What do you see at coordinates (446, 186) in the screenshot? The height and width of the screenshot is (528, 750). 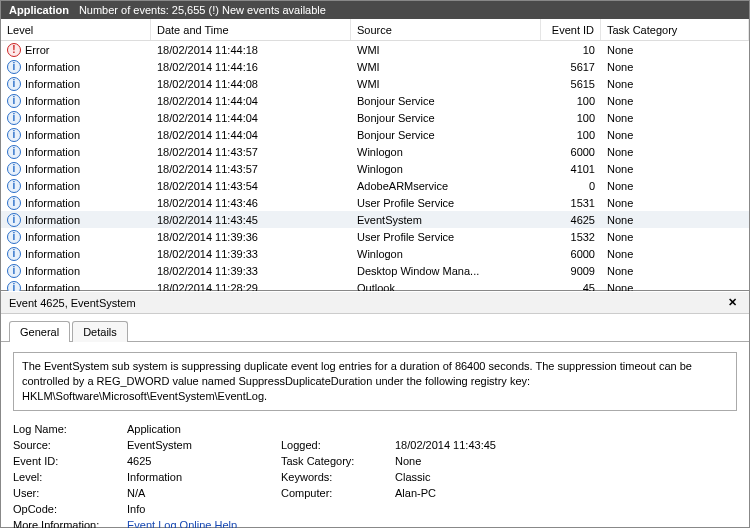 I see `cell-source: AdobeARMservice` at bounding box center [446, 186].